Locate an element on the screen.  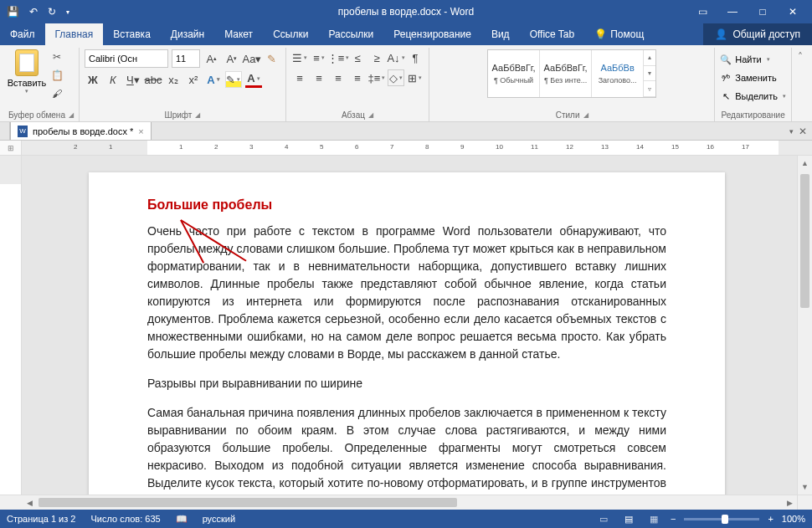
grow-font-icon: A▴ is located at coordinates (212, 59).